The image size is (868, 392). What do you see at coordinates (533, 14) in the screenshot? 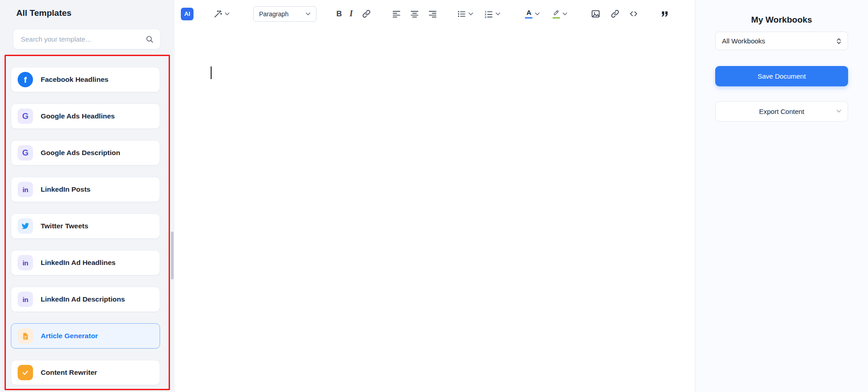
I see `text-color-dropdown: A` at bounding box center [533, 14].